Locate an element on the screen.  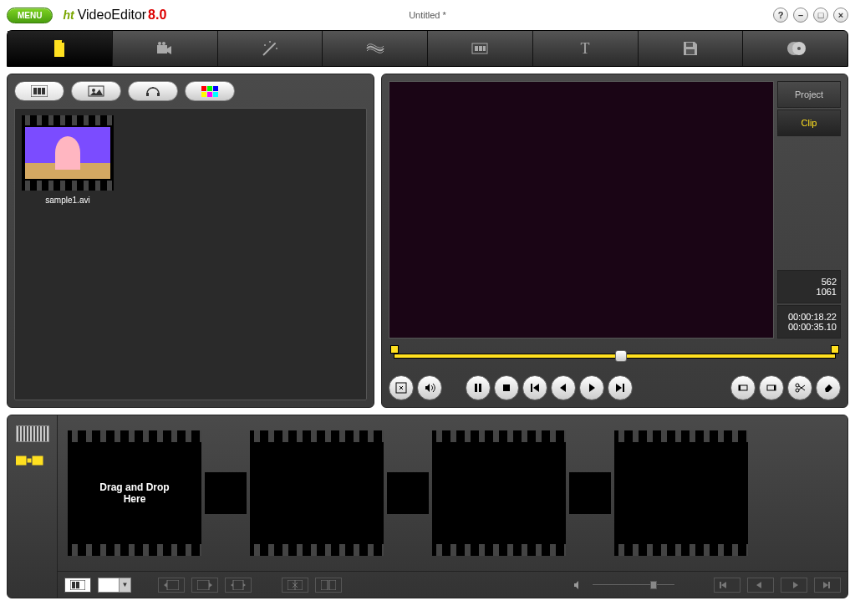
tab-save is located at coordinates (691, 48).